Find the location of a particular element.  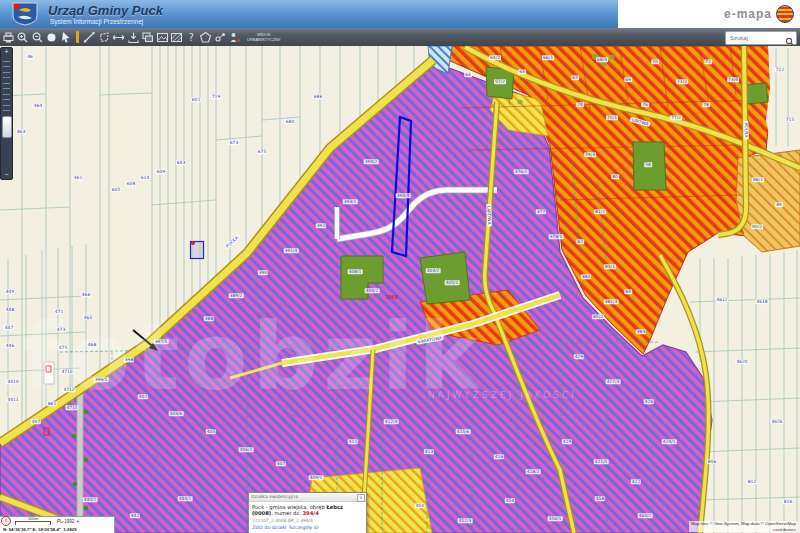

print-icon is located at coordinates (8, 37).